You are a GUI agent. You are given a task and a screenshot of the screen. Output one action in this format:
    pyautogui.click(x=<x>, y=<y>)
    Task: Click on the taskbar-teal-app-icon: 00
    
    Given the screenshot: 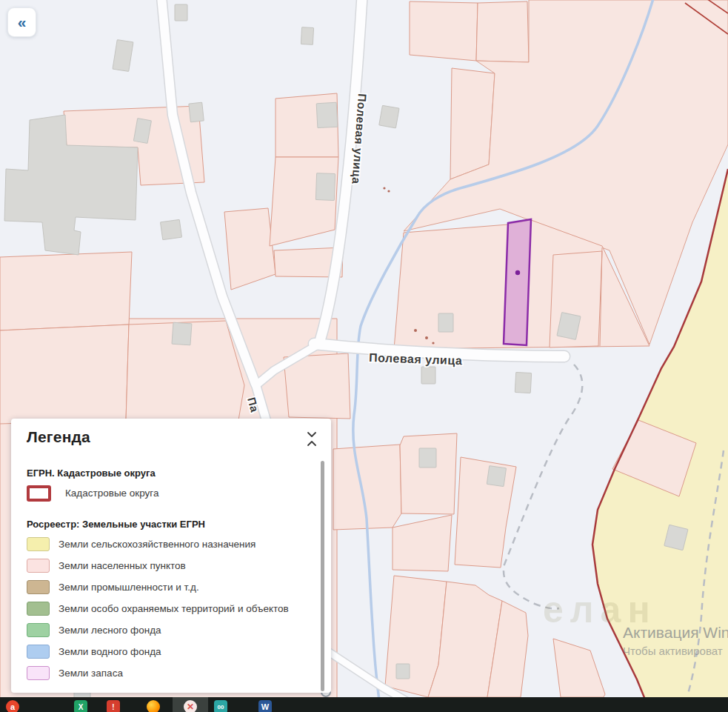 What is the action you would take?
    pyautogui.click(x=221, y=706)
    